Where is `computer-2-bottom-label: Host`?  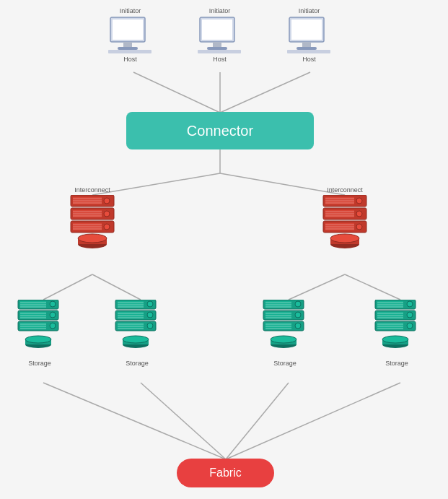 computer-2-bottom-label: Host is located at coordinates (219, 59).